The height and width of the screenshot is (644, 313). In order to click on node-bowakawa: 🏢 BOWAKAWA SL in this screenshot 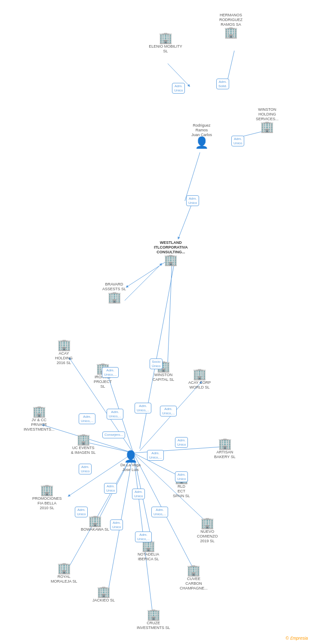, I will do `click(95, 524)`.